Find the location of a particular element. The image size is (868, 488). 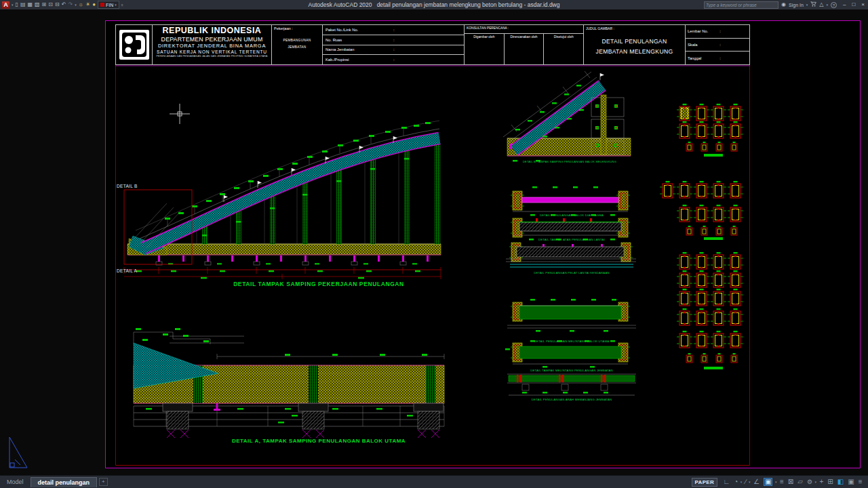

isodraft-caret-icon: ▾ is located at coordinates (750, 482).